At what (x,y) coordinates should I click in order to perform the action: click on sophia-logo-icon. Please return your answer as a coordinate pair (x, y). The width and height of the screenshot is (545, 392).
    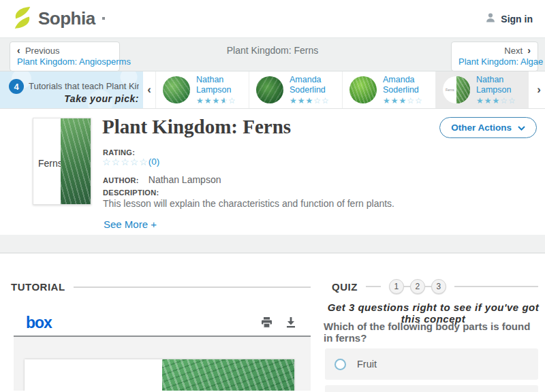
    Looking at the image, I should click on (22, 19).